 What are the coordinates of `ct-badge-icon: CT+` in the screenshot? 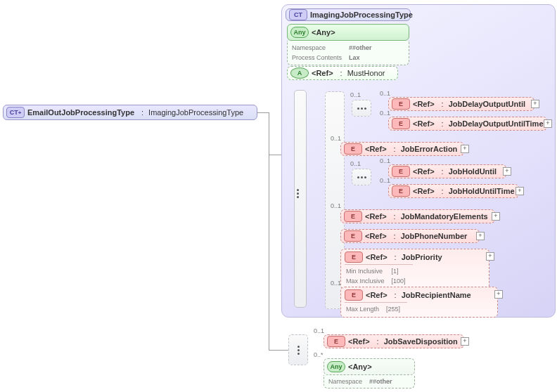 It's located at (15, 112).